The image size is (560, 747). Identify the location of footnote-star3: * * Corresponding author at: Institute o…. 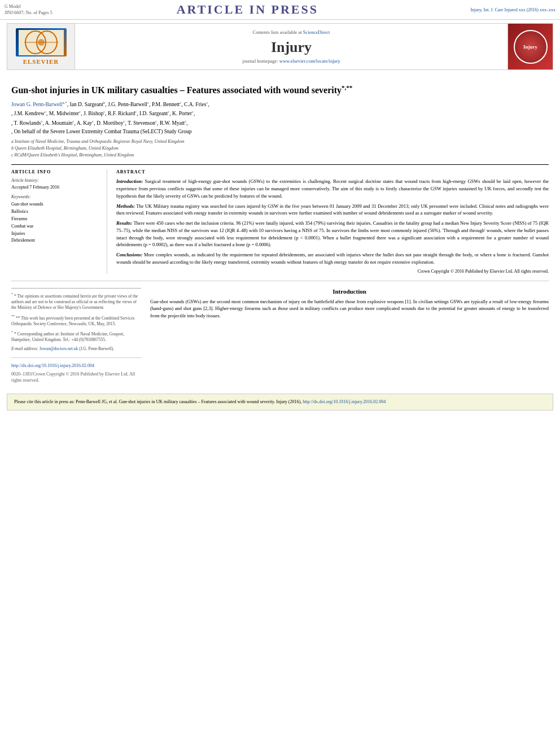
(76, 337).